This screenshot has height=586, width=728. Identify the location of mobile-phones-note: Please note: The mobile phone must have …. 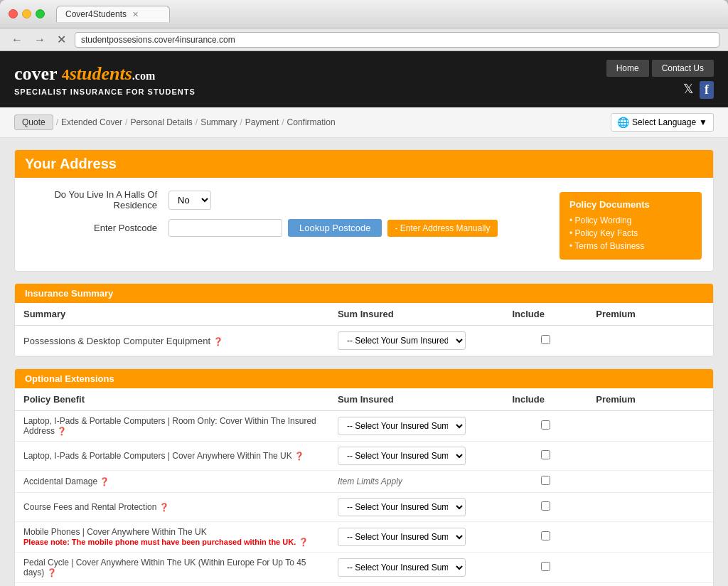
(159, 542).